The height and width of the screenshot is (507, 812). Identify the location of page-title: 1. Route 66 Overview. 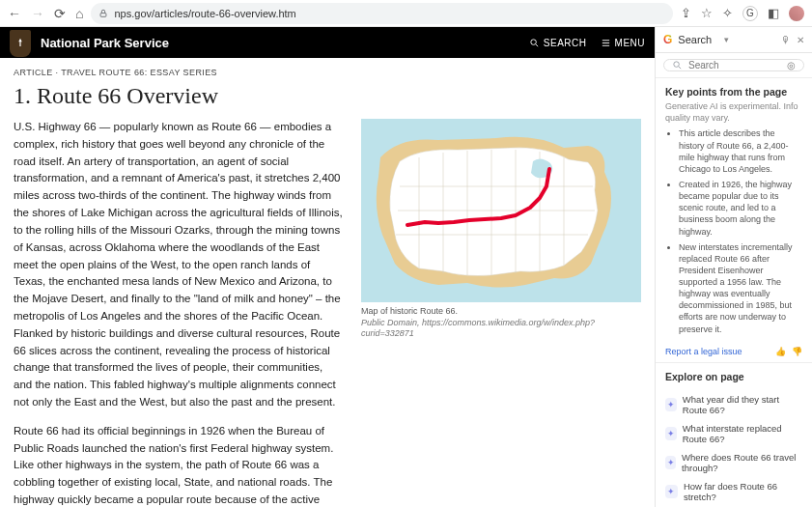
(327, 97).